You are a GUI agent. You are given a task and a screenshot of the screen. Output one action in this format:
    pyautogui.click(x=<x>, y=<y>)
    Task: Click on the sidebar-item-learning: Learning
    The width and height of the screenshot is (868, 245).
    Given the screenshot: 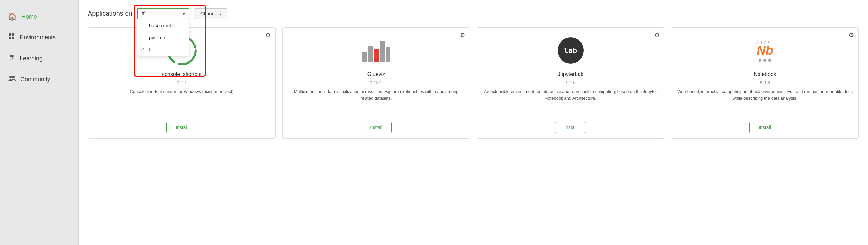 What is the action you would take?
    pyautogui.click(x=39, y=58)
    